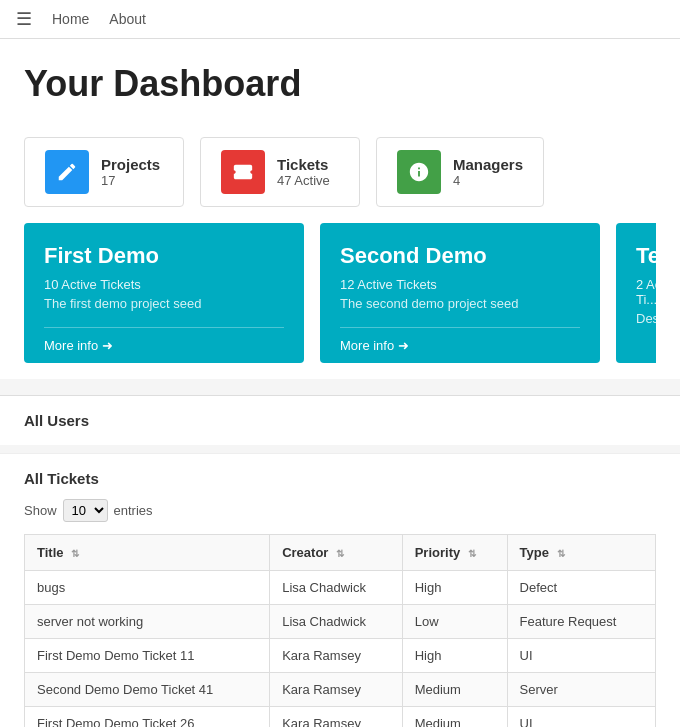 This screenshot has height=727, width=680. Describe the element at coordinates (488, 164) in the screenshot. I see `managers-label: Managers` at that location.